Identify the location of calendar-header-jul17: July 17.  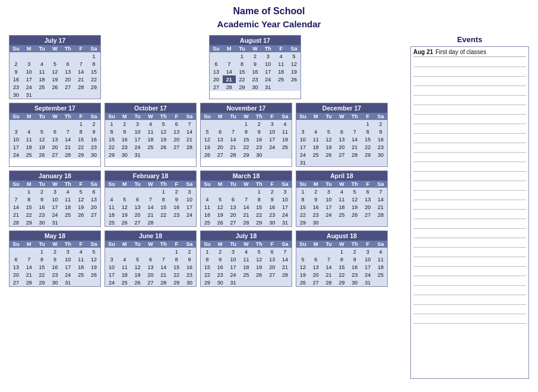
(55, 40).